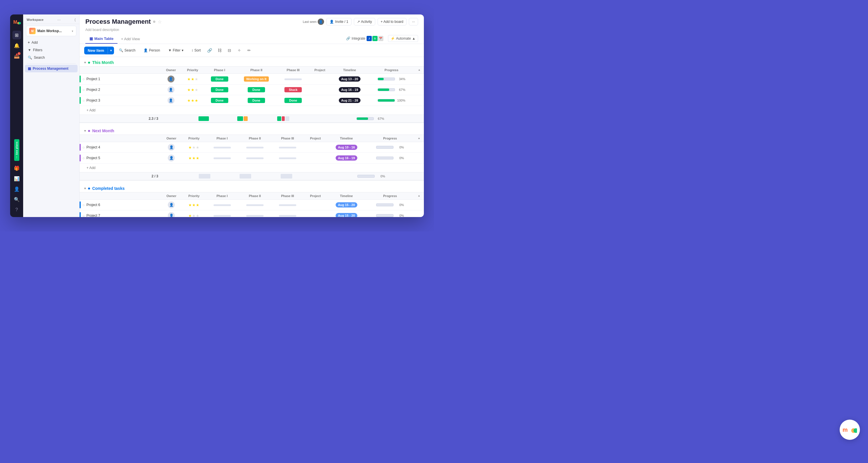  I want to click on unlink-icon-btn: ⛓, so click(220, 50).